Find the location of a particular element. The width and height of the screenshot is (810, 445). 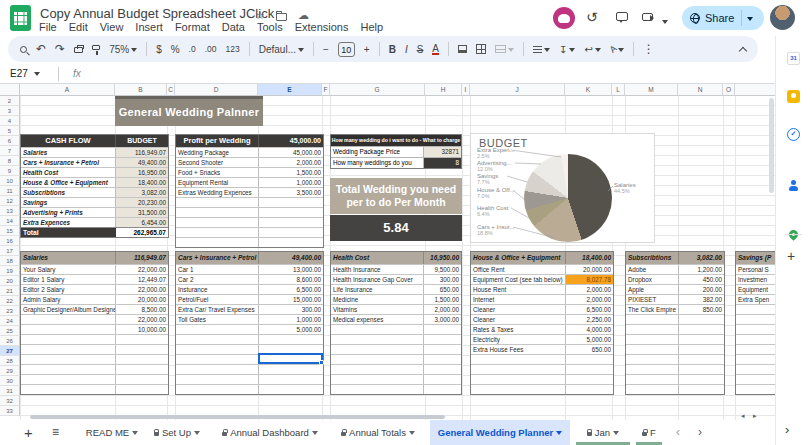

row-header-8: 8 is located at coordinates (10, 161).